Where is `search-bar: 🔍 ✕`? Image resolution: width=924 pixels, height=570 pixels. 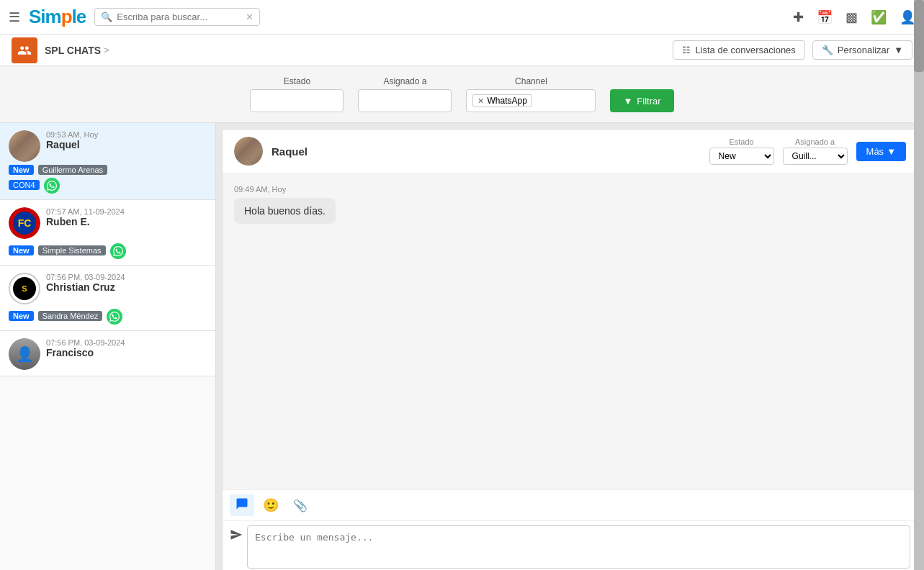
search-bar: 🔍 ✕ is located at coordinates (177, 17).